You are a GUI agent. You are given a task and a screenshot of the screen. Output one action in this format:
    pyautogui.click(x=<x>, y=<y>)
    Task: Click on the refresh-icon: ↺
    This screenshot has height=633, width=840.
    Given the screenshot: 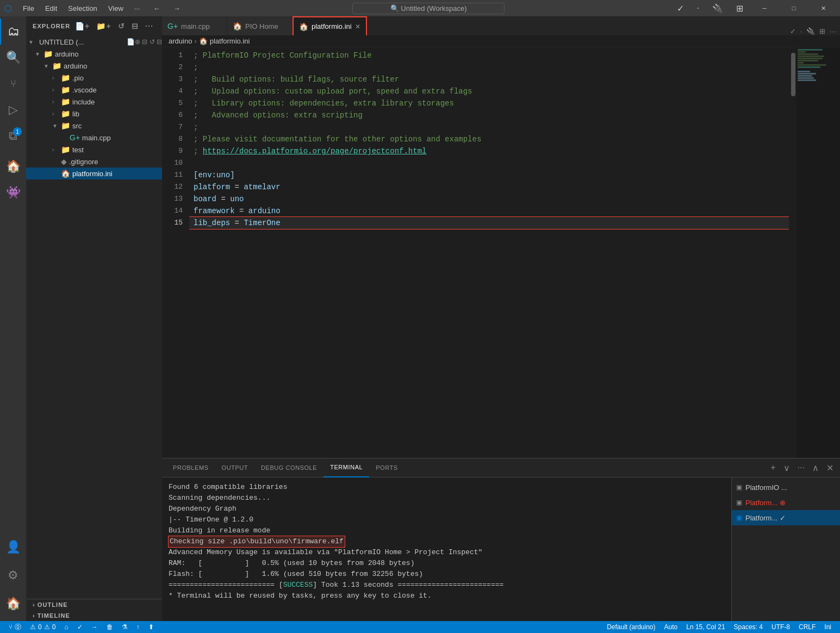 What is the action you would take?
    pyautogui.click(x=122, y=26)
    